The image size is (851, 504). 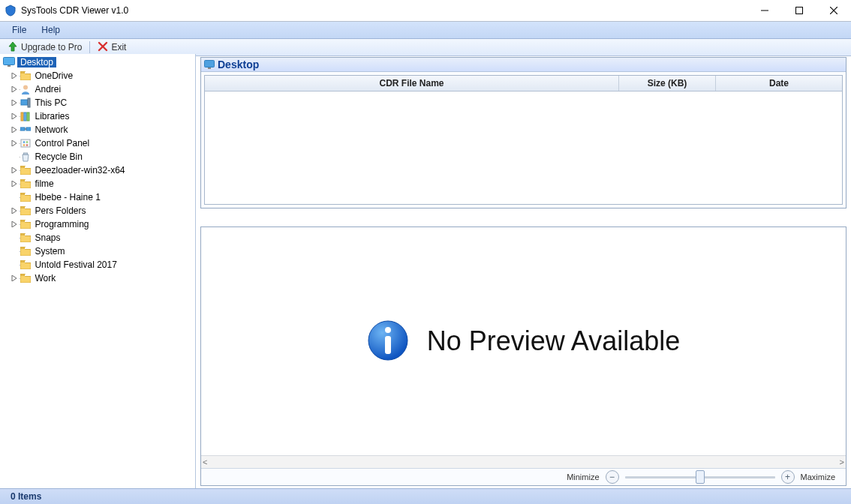 What do you see at coordinates (98, 157) in the screenshot?
I see `tree-item: ··Recycle Bin` at bounding box center [98, 157].